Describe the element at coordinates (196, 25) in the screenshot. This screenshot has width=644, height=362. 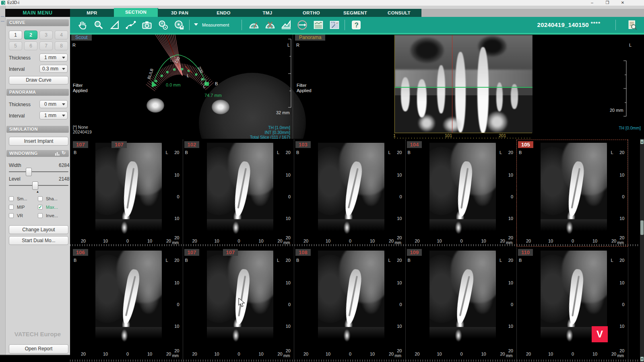
I see `measurement-dropdown-icon` at that location.